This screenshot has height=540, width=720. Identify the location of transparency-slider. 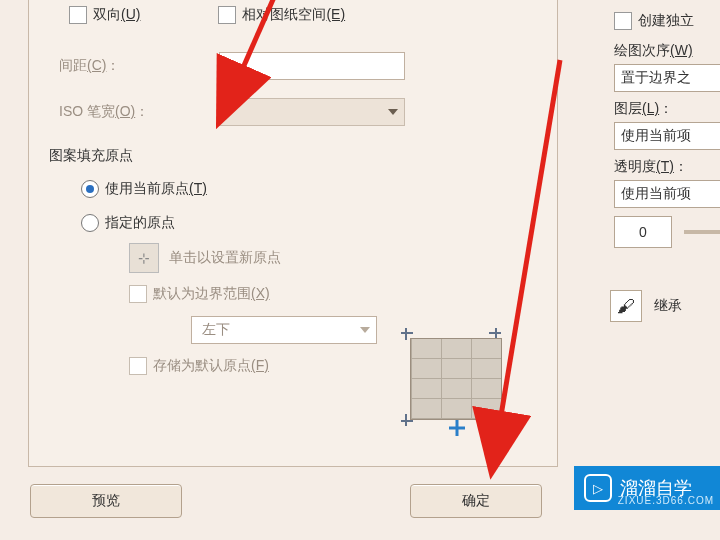
(702, 232).